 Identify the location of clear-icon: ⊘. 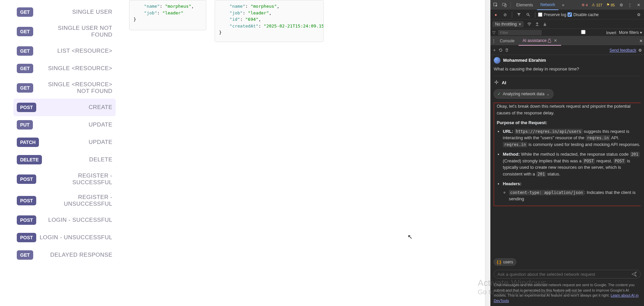
(505, 15).